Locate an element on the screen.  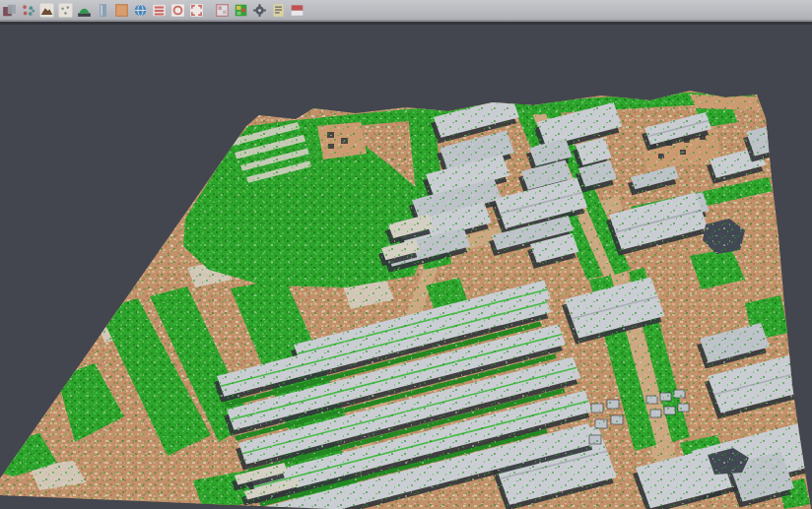
dense-cloud-icon is located at coordinates (47, 10).